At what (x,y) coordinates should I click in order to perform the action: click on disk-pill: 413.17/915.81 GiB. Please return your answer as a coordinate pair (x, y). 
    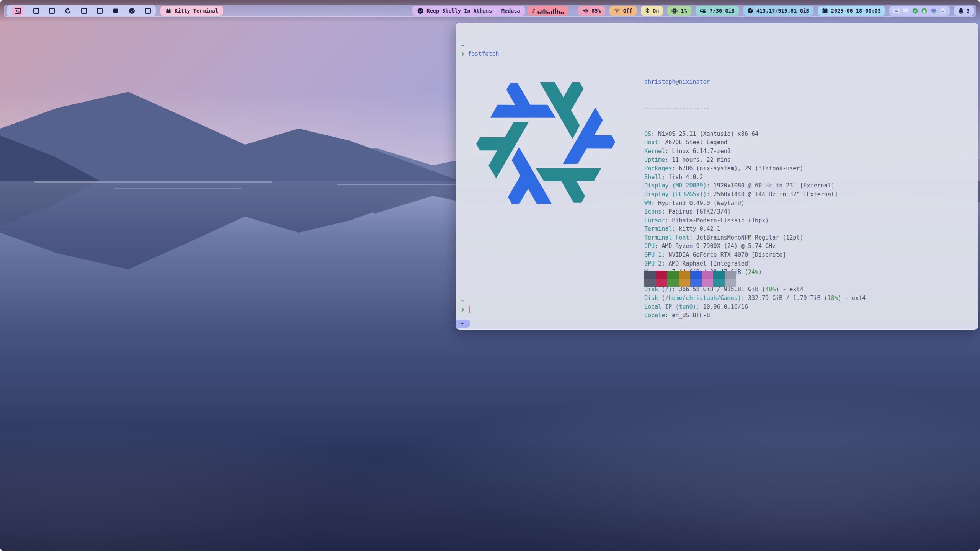
    Looking at the image, I should click on (778, 11).